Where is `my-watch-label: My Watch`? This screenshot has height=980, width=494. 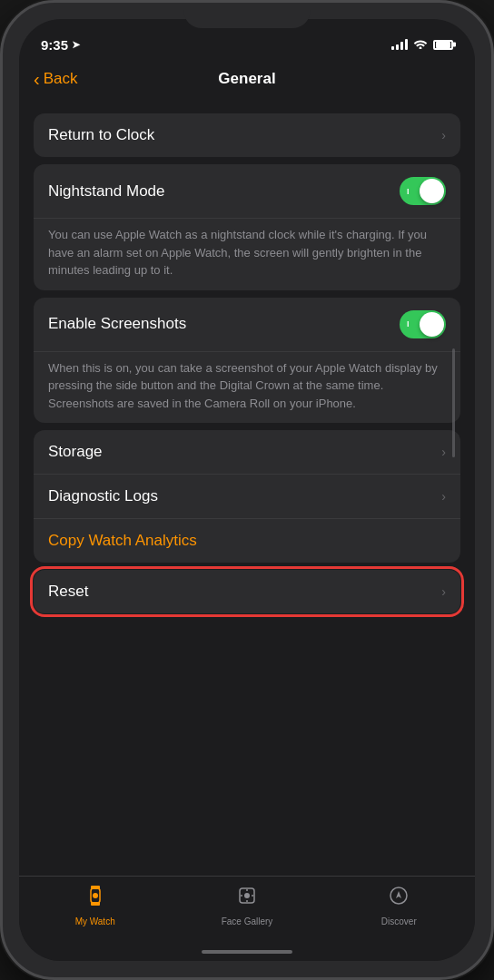
my-watch-label: My Watch is located at coordinates (95, 922).